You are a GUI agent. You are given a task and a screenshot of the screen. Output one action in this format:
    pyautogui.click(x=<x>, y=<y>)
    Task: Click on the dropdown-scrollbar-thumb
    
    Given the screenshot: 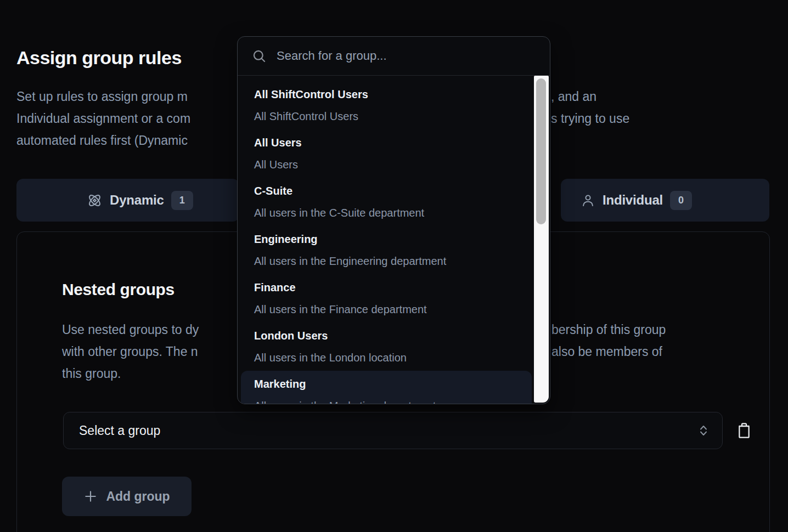 What is the action you would take?
    pyautogui.click(x=541, y=151)
    